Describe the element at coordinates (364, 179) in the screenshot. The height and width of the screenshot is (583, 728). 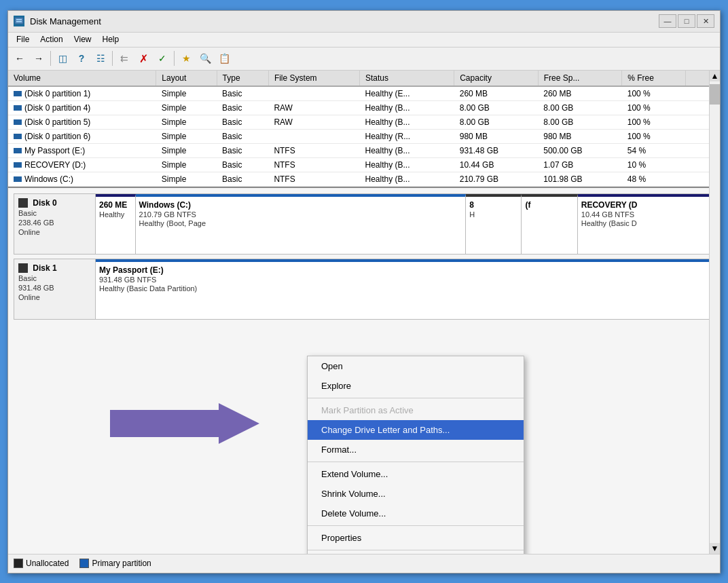
I see `table-row: Windows (C:)SimpleBasicNTFSHealthy (B...…` at that location.